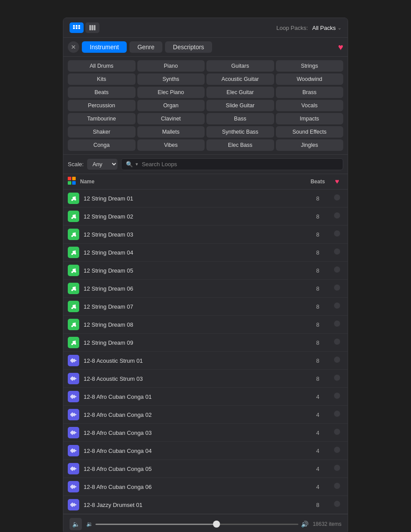  I want to click on item-beats: 4, so click(318, 397).